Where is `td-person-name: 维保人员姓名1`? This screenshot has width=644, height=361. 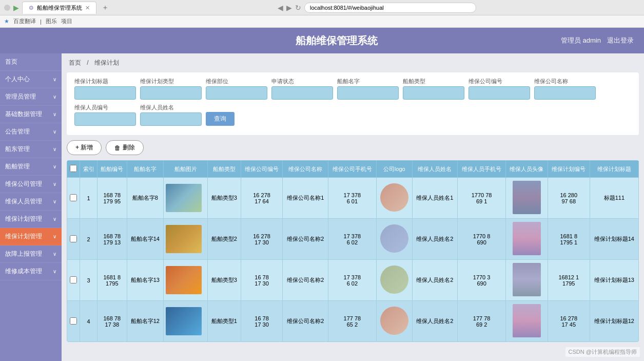
td-person-name: 维保人员姓名1 is located at coordinates (435, 198).